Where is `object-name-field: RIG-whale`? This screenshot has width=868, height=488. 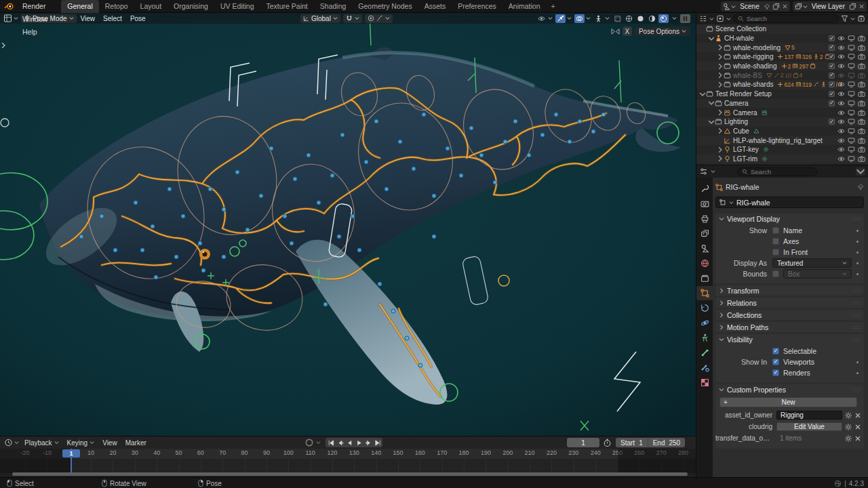 object-name-field: RIG-whale is located at coordinates (789, 202).